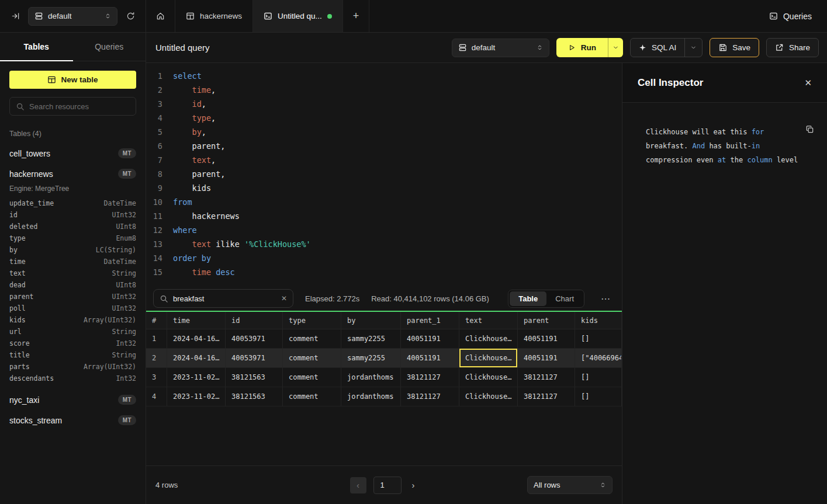 This screenshot has width=827, height=504. Describe the element at coordinates (808, 83) in the screenshot. I see `close-inspector-button: ✕` at that location.